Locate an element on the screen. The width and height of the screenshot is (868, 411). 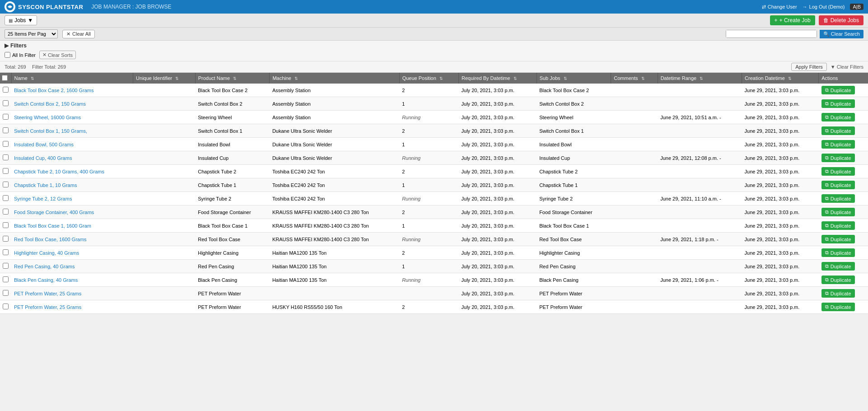
col-creation-datetime: Creation Datetime ⇅ is located at coordinates (780, 78).